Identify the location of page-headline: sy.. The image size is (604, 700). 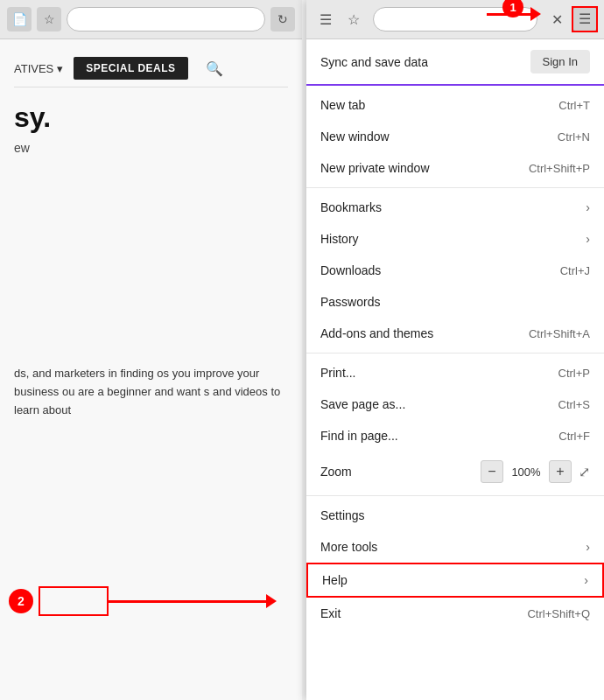
(151, 117).